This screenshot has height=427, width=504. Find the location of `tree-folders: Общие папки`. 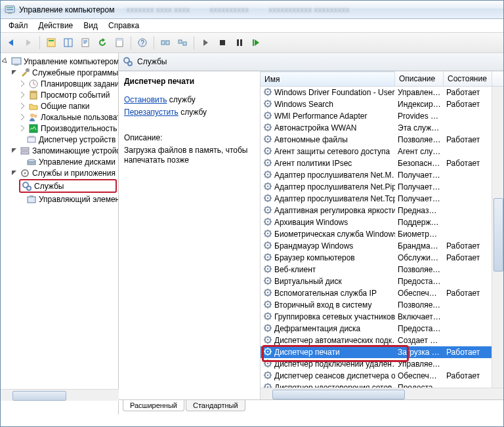

tree-folders: Общие папки is located at coordinates (60, 106).